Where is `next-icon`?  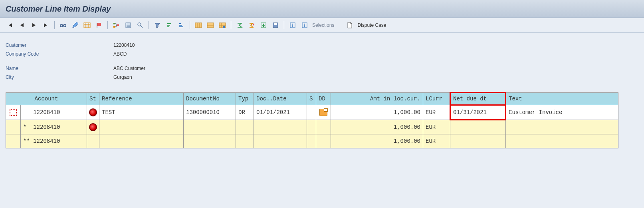 next-icon is located at coordinates (34, 25).